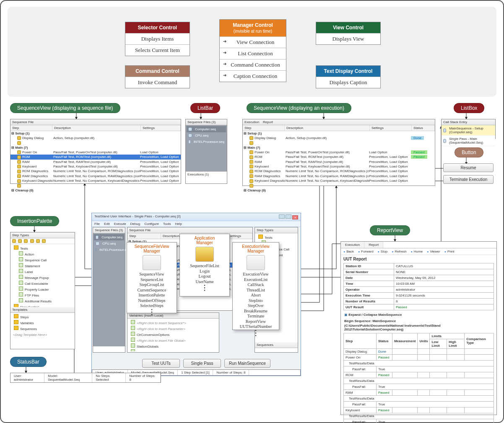 The height and width of the screenshot is (423, 504). What do you see at coordinates (173, 350) in the screenshot?
I see `local-item: ThisContext` at bounding box center [173, 350].